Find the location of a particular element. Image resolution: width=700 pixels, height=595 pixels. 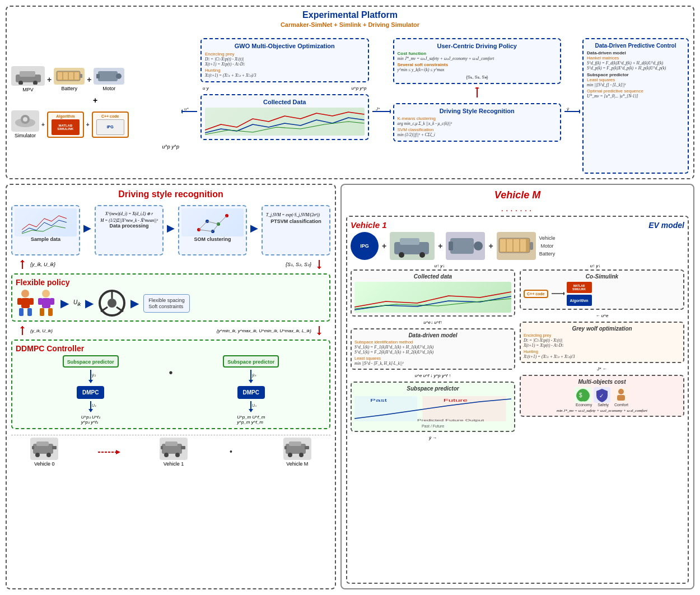

vehicle-images-row: IPG + + is located at coordinates (517, 246).